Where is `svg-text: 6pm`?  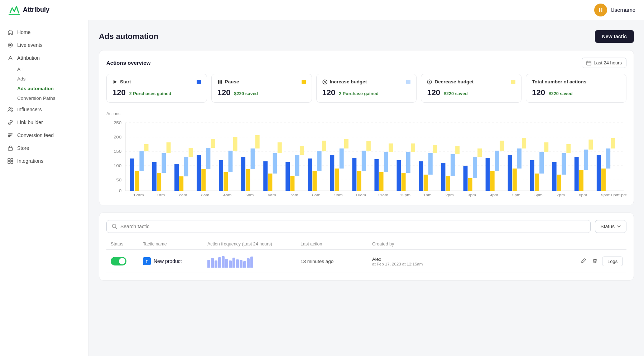 svg-text: 6pm is located at coordinates (539, 195).